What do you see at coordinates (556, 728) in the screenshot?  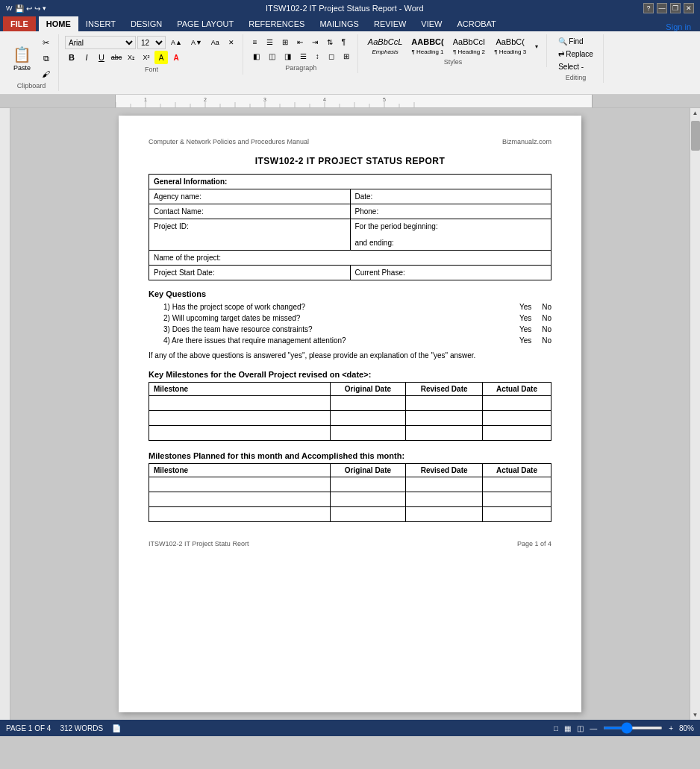 I see `view-normal-button: □` at bounding box center [556, 728].